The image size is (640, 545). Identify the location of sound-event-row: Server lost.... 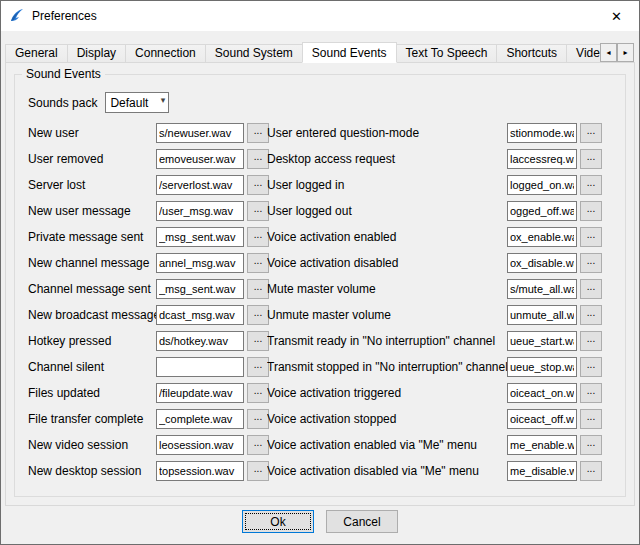
(148, 185).